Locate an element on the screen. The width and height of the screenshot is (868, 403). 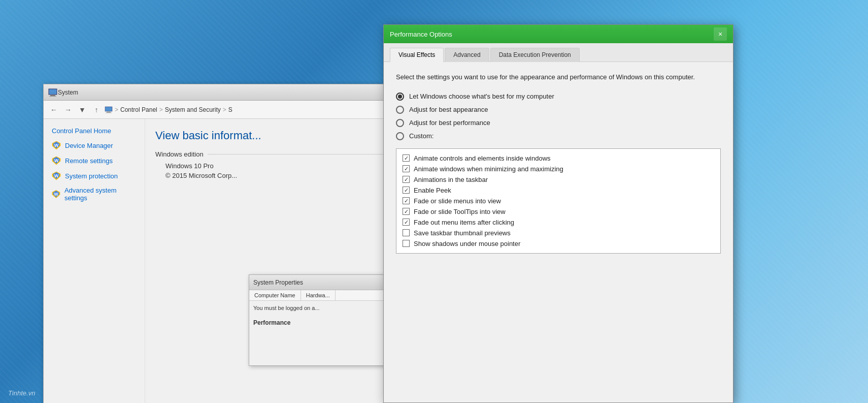
tab-dep: Data Execution Prevention is located at coordinates (535, 55).